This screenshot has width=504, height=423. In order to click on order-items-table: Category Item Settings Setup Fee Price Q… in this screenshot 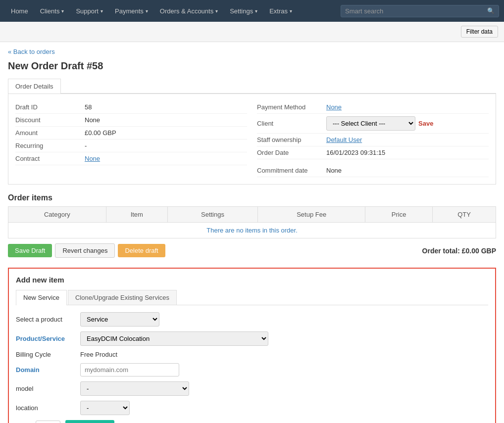, I will do `click(252, 223)`.